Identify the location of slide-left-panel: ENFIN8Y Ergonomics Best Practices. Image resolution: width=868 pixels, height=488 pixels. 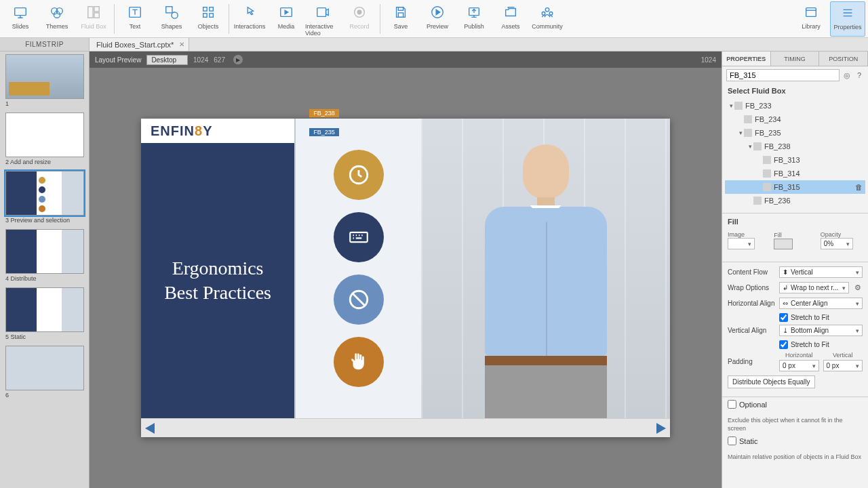
(218, 268).